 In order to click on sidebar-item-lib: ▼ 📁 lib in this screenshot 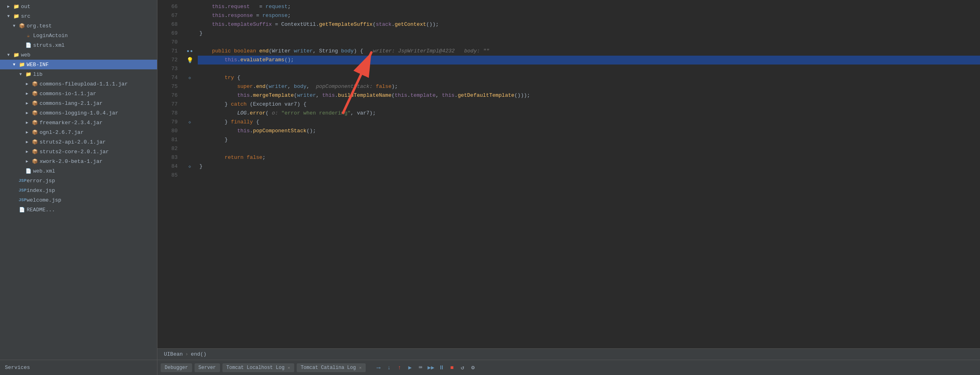, I will do `click(78, 74)`.